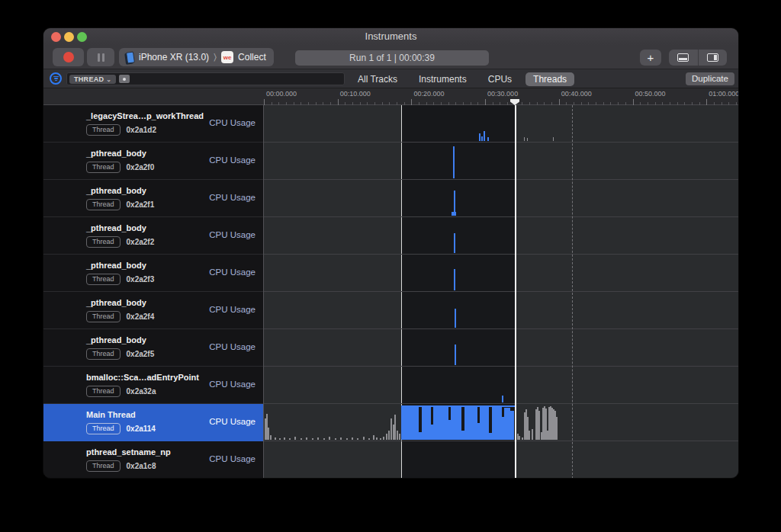  Describe the element at coordinates (153, 162) in the screenshot. I see `track-header: _pthread_bodyThread0x2a2f0CPU Usage` at that location.